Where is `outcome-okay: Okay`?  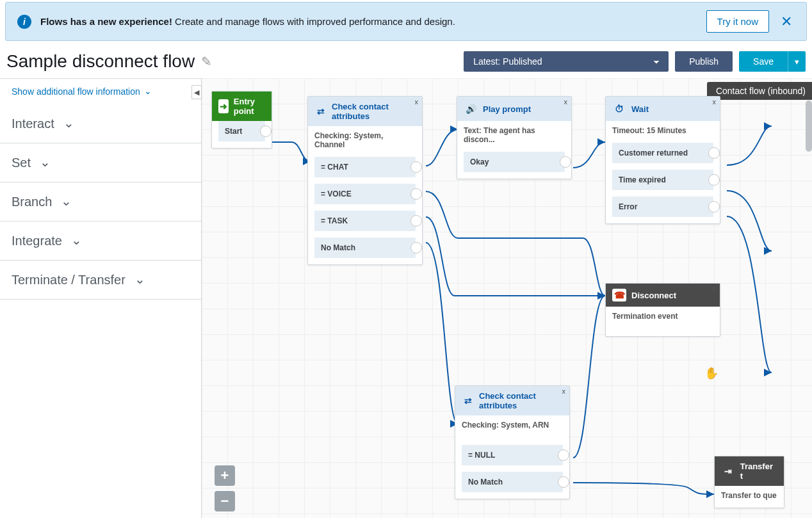
outcome-okay: Okay is located at coordinates (514, 162).